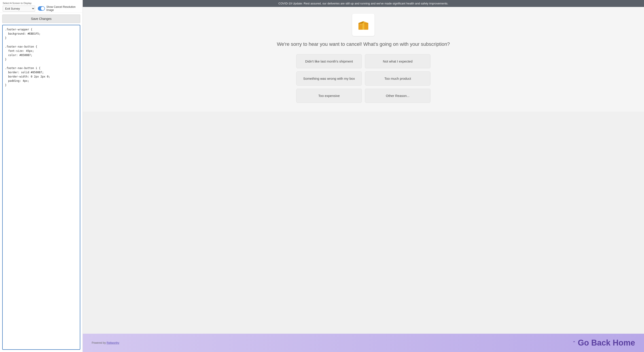  I want to click on powered-by: Powered by Reltworthy, so click(106, 343).